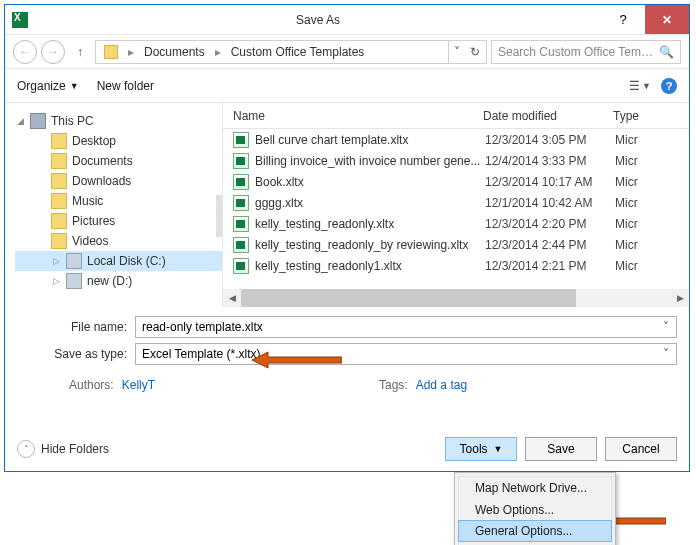  Describe the element at coordinates (219, 216) in the screenshot. I see `tree-splitter` at that location.